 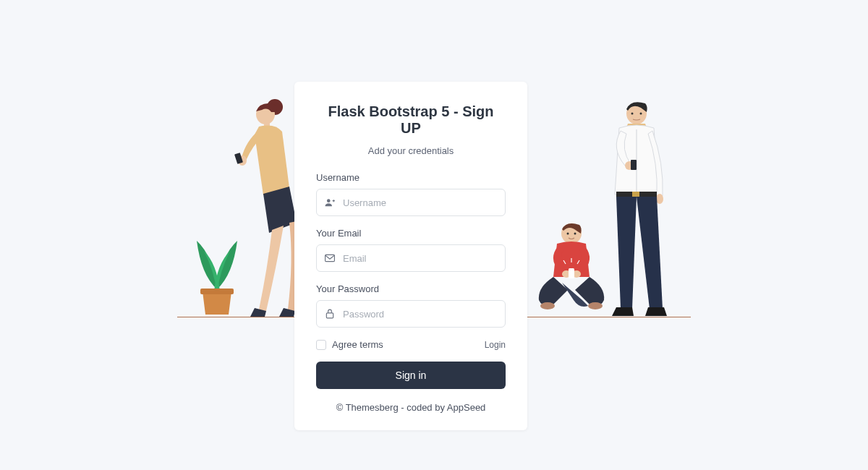 What do you see at coordinates (411, 202) in the screenshot?
I see `username-input-group` at bounding box center [411, 202].